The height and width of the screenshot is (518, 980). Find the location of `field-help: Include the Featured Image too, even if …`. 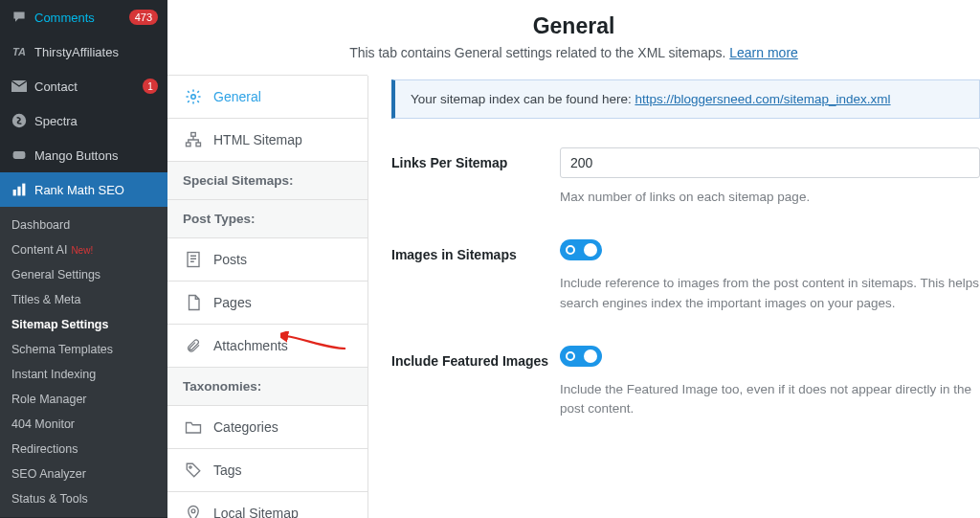

field-help: Include the Featured Image too, even if … is located at coordinates (769, 400).